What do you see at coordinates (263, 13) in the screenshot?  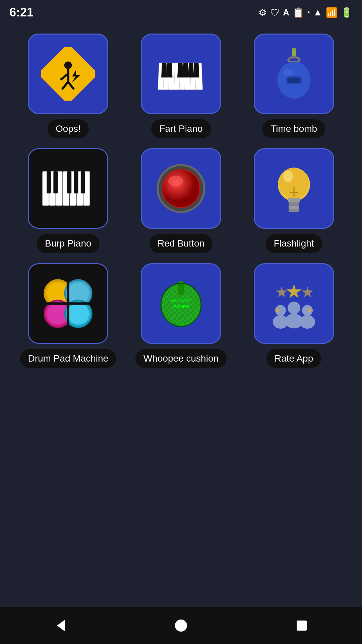 I see `settings-icon: ⚙` at bounding box center [263, 13].